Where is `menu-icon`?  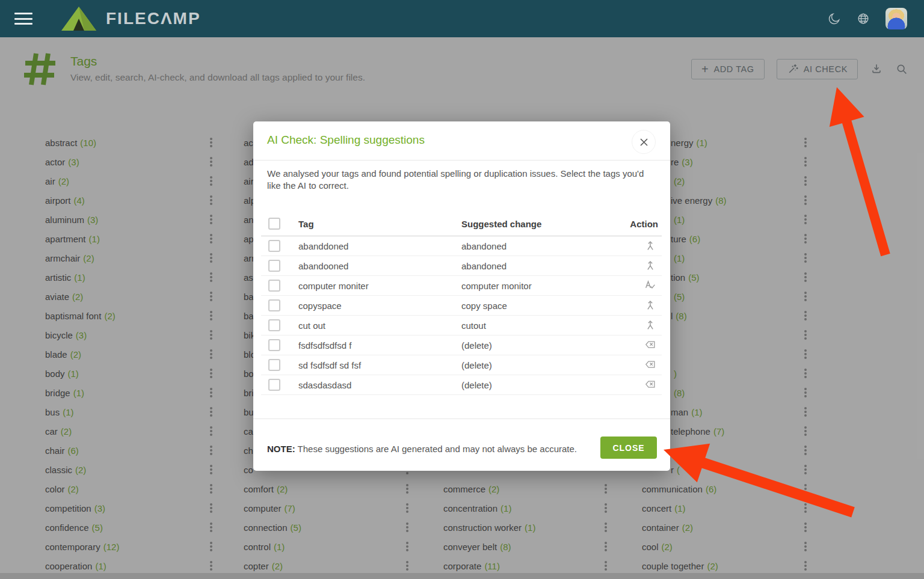
menu-icon is located at coordinates (23, 19).